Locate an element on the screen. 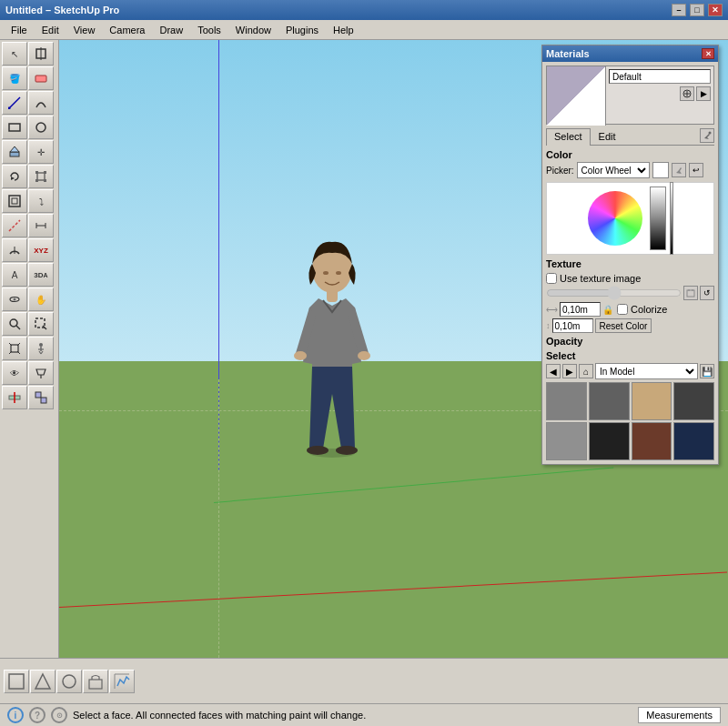 Image resolution: width=728 pixels, height=726 pixels. push-pull-tool is located at coordinates (15, 152).